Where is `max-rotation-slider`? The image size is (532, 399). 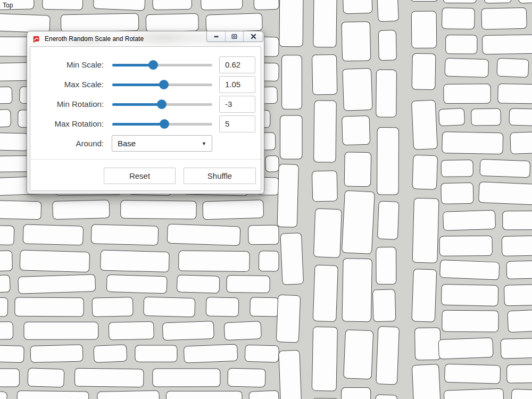
max-rotation-slider is located at coordinates (162, 124).